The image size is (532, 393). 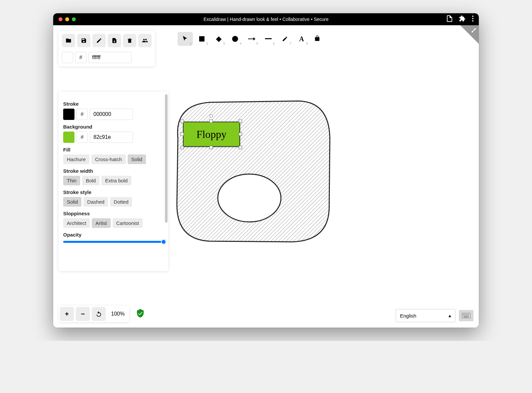 What do you see at coordinates (473, 19) in the screenshot?
I see `kebab-menu-icon` at bounding box center [473, 19].